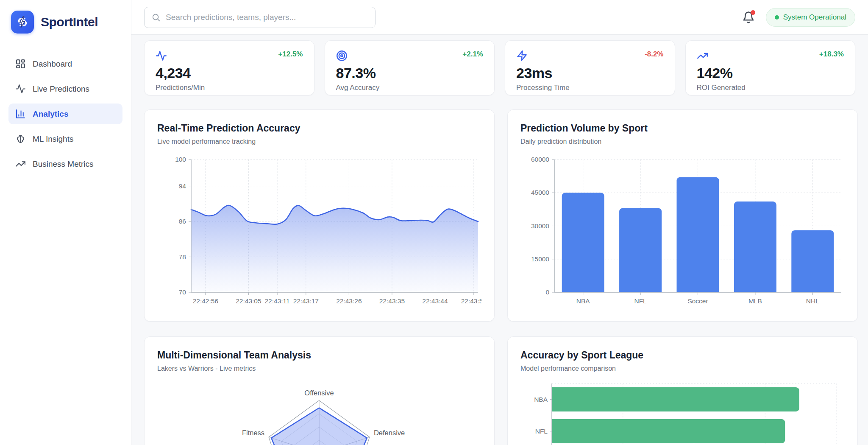 This screenshot has width=868, height=445. What do you see at coordinates (389, 433) in the screenshot?
I see `svg-text: Defensive` at bounding box center [389, 433].